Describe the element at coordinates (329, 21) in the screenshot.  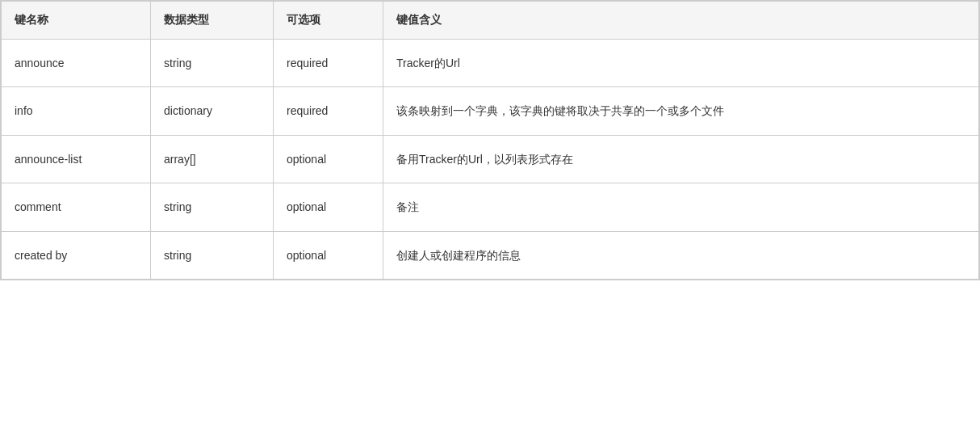
I see `header-optional: 可选项` at that location.